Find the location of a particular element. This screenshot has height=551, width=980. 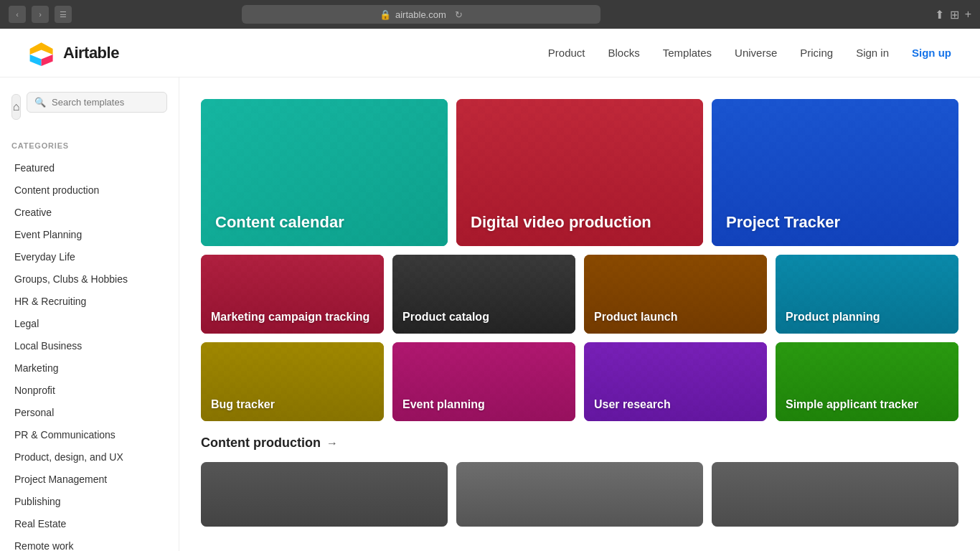

template-card-digital-video: Digital video production is located at coordinates (580, 172).